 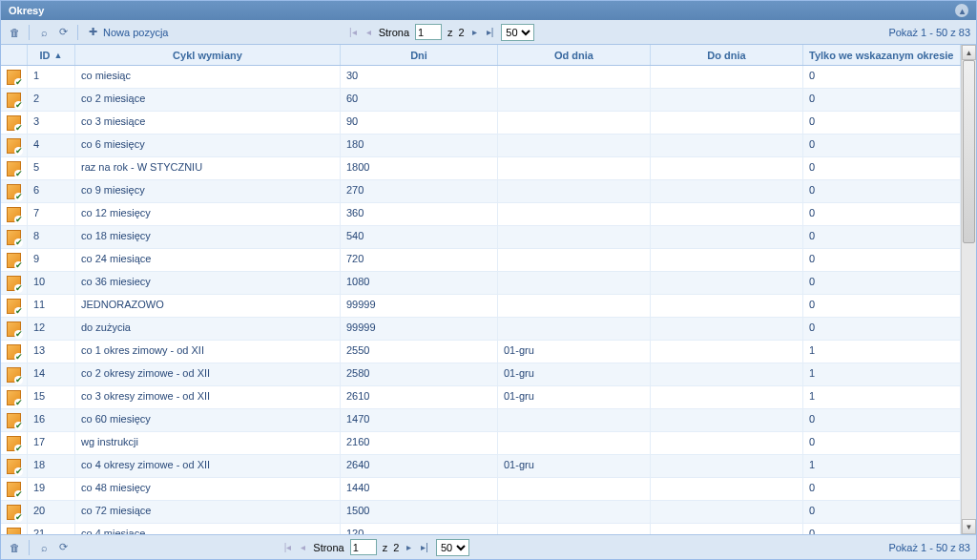 What do you see at coordinates (962, 10) in the screenshot?
I see `collapse-icon: ▴` at bounding box center [962, 10].